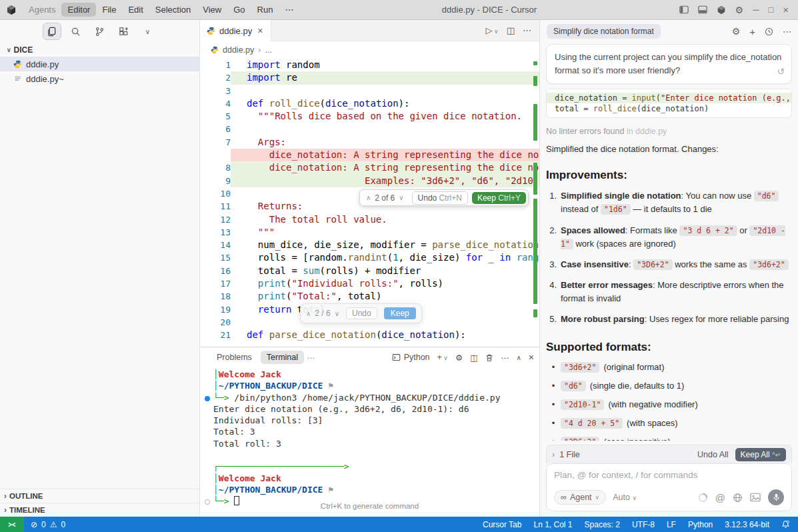 This screenshot has width=798, height=532. Describe the element at coordinates (52, 31) in the screenshot. I see `explorer-icon` at that location.